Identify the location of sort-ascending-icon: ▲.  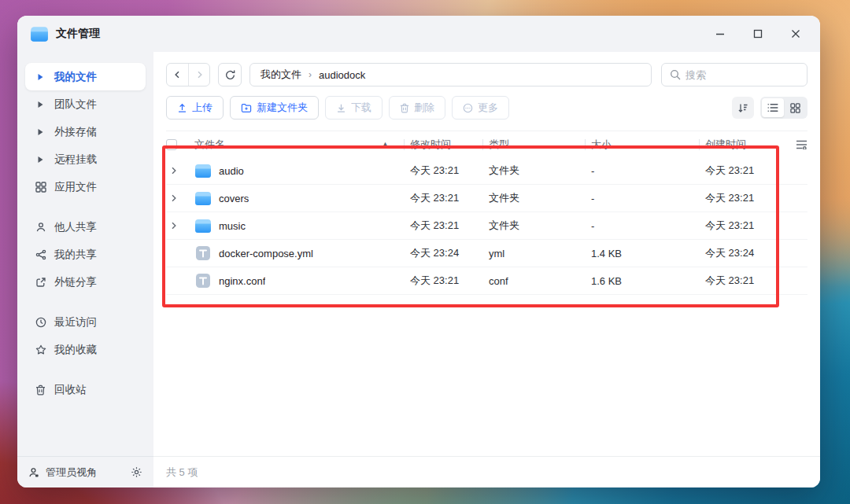
(386, 145).